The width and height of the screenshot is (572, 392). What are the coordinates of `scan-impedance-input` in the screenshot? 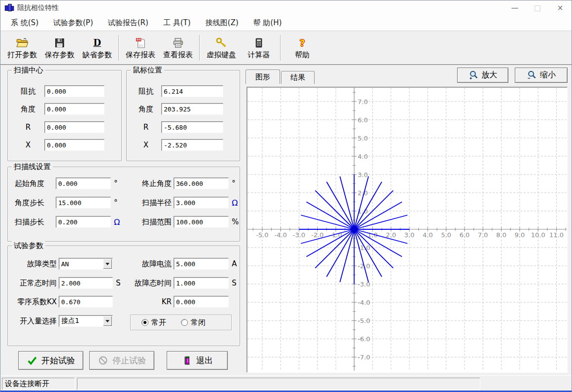 It's located at (74, 91).